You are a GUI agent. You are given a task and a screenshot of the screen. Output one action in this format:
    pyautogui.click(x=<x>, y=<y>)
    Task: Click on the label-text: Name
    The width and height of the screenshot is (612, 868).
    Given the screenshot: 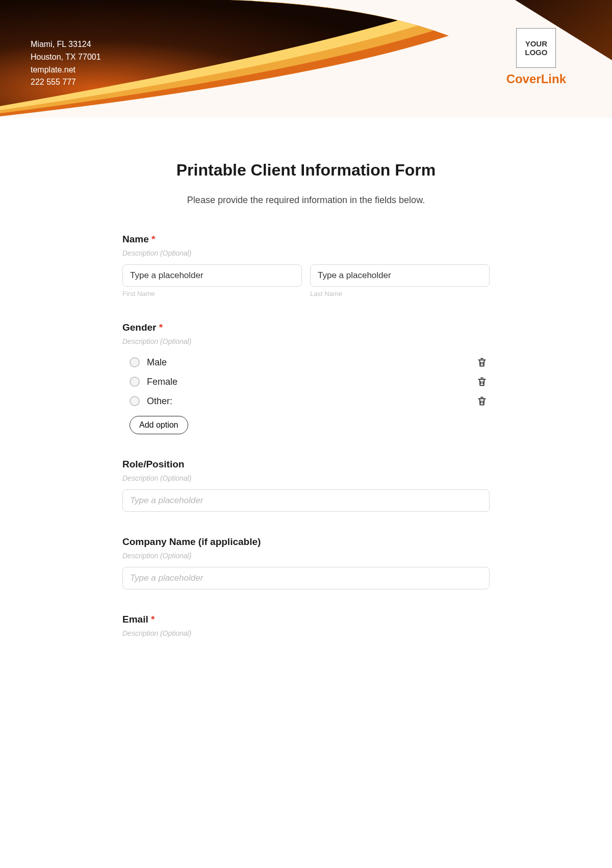 What is the action you would take?
    pyautogui.click(x=136, y=239)
    